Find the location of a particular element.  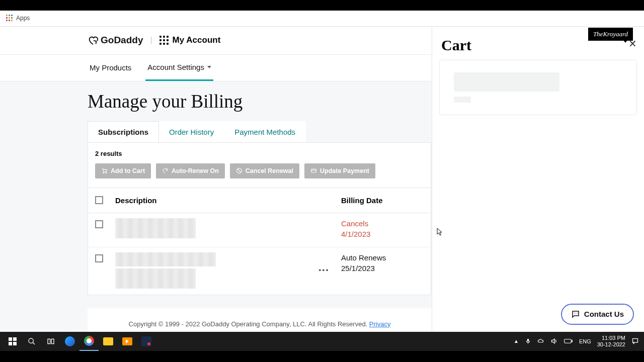

tray-time: 11:03 PM is located at coordinates (611, 338).